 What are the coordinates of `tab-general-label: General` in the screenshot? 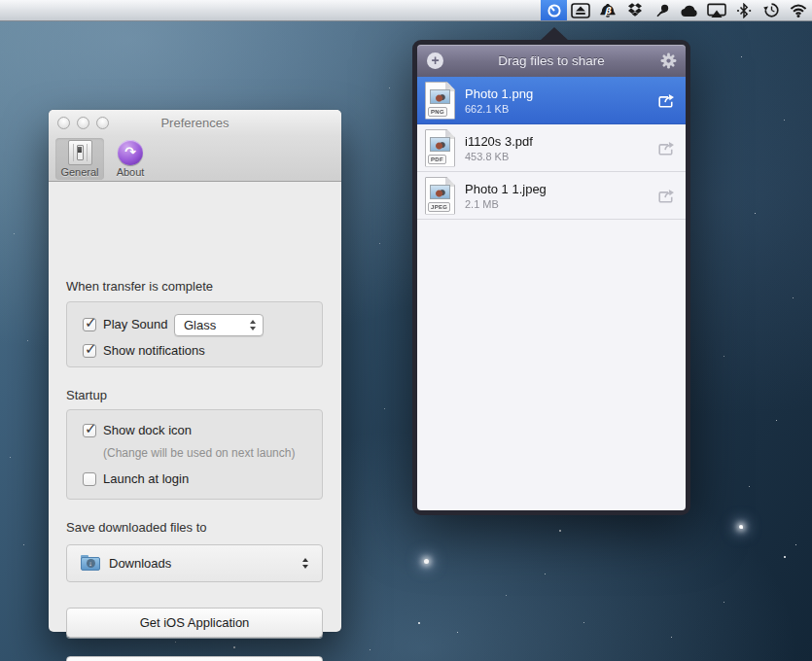 It's located at (80, 172).